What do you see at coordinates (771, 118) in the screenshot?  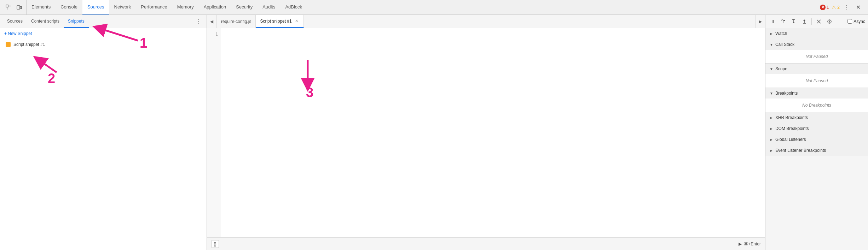 I see `section-arrow-xhr-breakpoints: ►` at bounding box center [771, 118].